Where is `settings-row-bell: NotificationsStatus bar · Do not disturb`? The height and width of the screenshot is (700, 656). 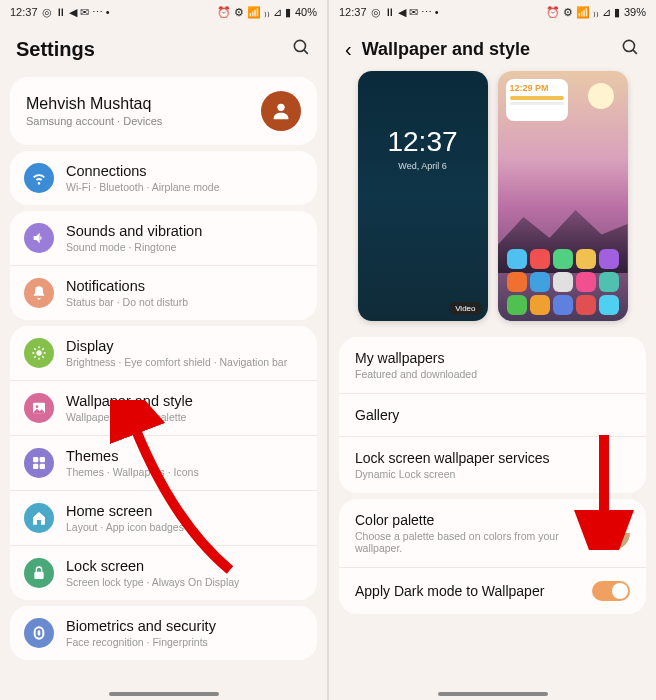
settings-row-bell: NotificationsStatus bar · Do not disturb is located at coordinates (164, 292).